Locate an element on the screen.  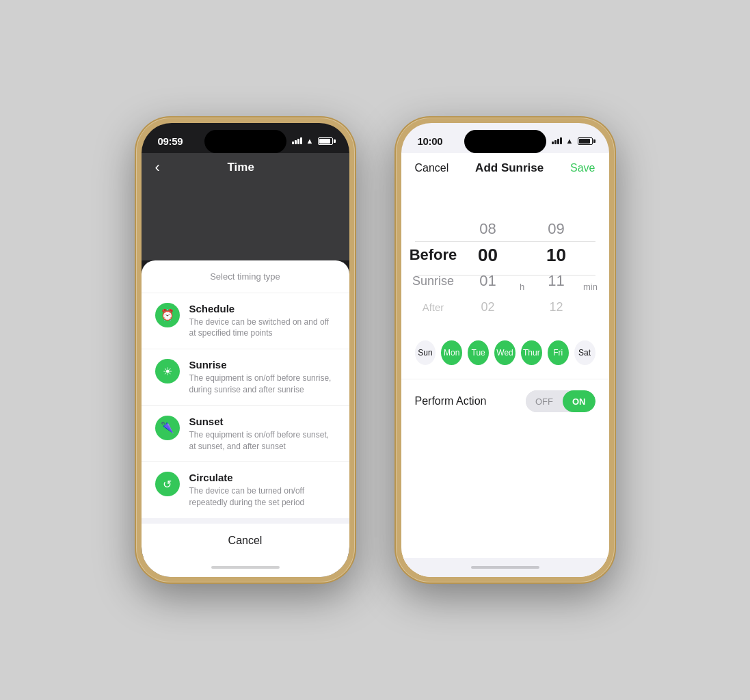
dark-area: ‹ Time is located at coordinates (245, 206).